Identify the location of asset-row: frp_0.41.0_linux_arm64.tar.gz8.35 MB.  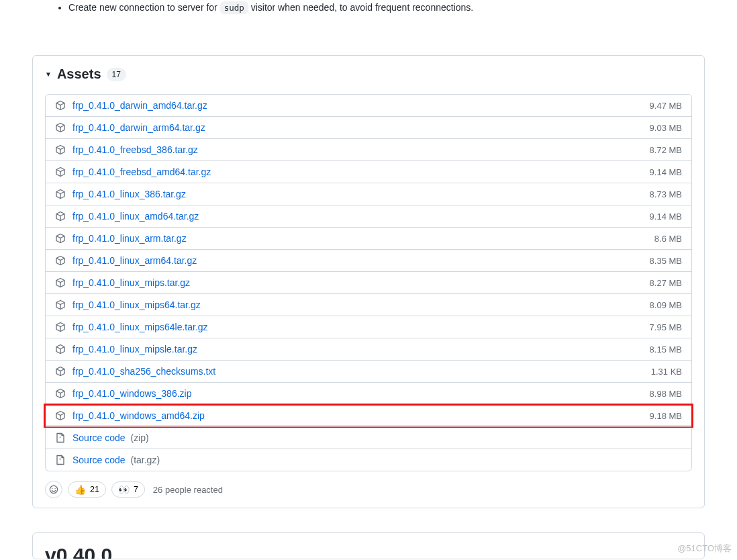
(368, 261).